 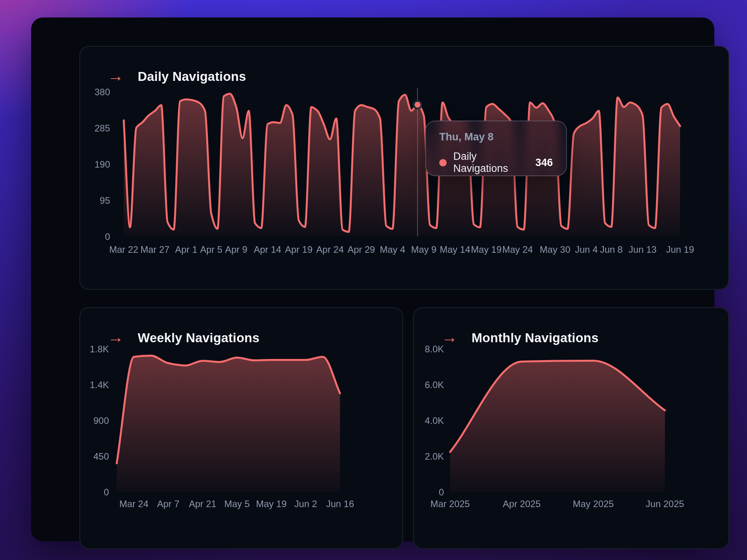 What do you see at coordinates (192, 77) in the screenshot?
I see `chart-title-daily: Daily Navigations` at bounding box center [192, 77].